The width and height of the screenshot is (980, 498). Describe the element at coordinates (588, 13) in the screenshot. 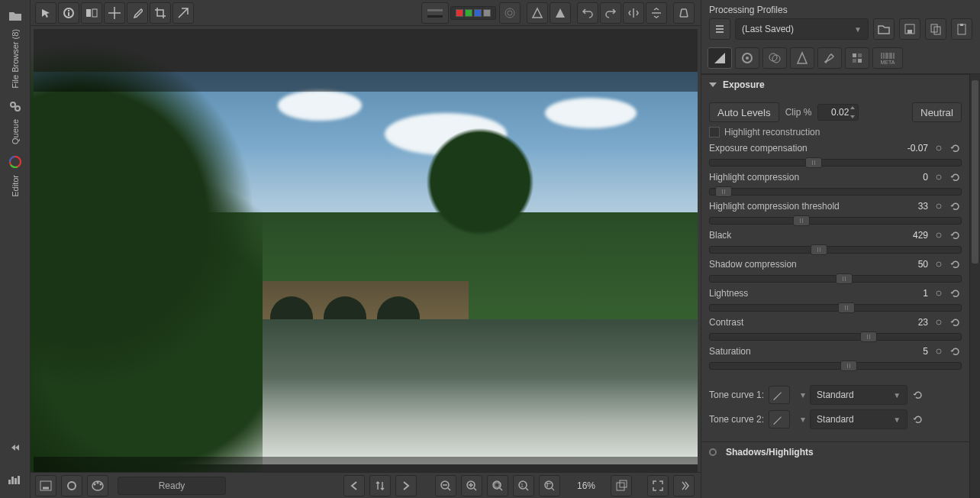

I see `rotate-left-button` at that location.